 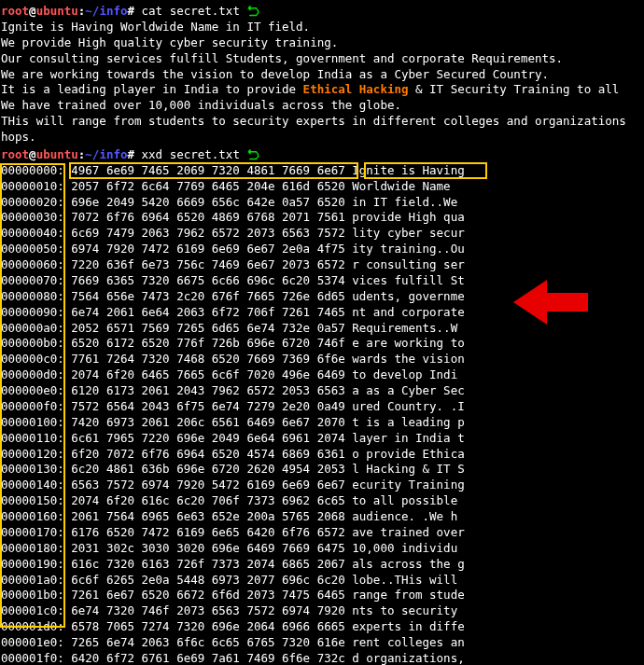 I want to click on hex-row: 00000130: 6c20 4861 636b 696e 6720 2620 …, so click(x=233, y=470).